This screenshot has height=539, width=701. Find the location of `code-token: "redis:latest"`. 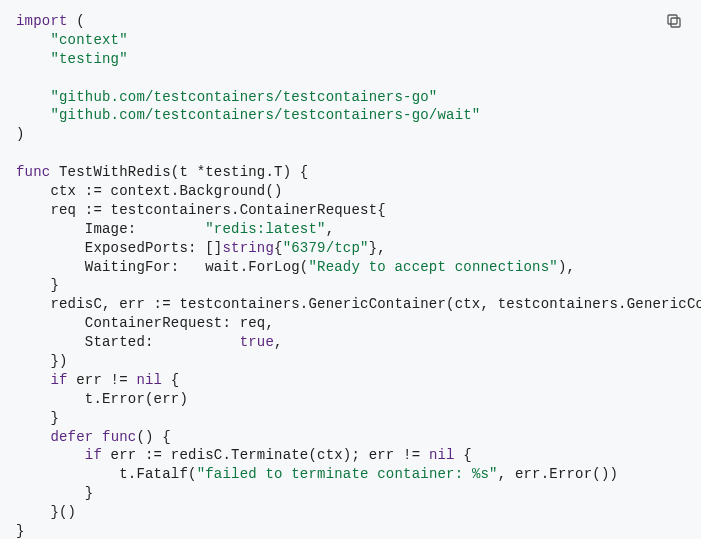

code-token: "redis:latest" is located at coordinates (265, 229).